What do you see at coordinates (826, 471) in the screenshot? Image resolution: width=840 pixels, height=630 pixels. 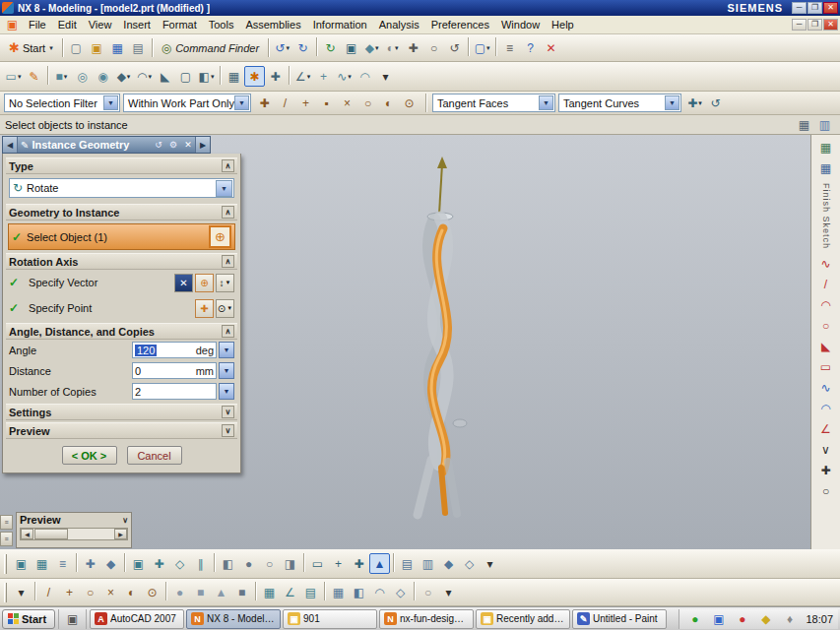 I see `point-icon: ✚` at bounding box center [826, 471].